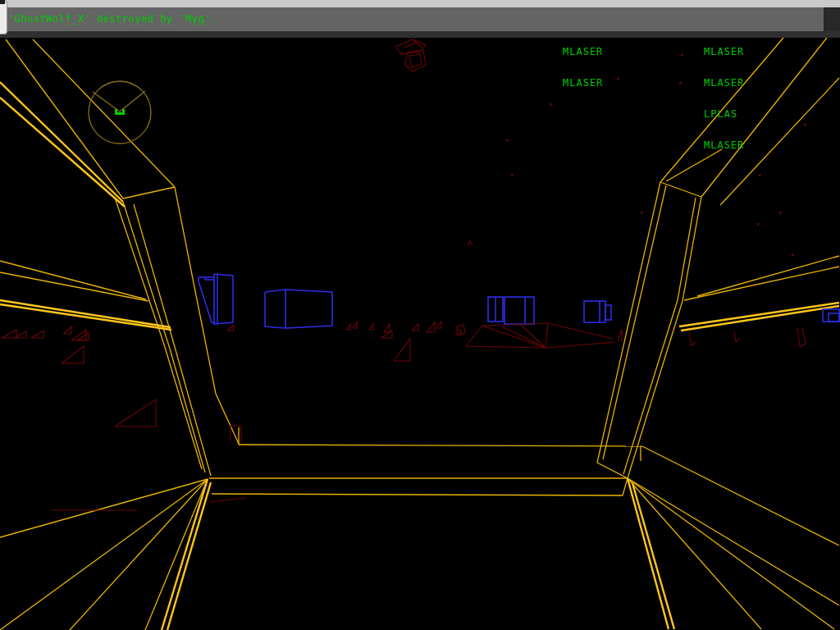  What do you see at coordinates (720, 114) in the screenshot?
I see `weapon-label: LPLAS` at bounding box center [720, 114].